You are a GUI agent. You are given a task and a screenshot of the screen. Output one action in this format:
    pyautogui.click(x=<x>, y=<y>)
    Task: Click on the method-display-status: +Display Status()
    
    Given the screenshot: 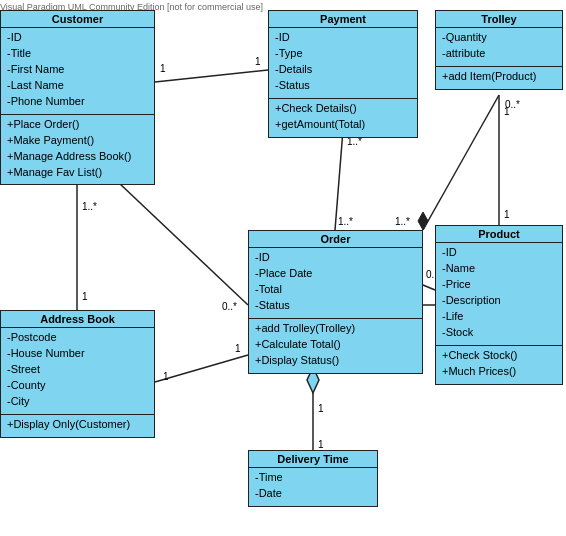 What is the action you would take?
    pyautogui.click(x=336, y=361)
    